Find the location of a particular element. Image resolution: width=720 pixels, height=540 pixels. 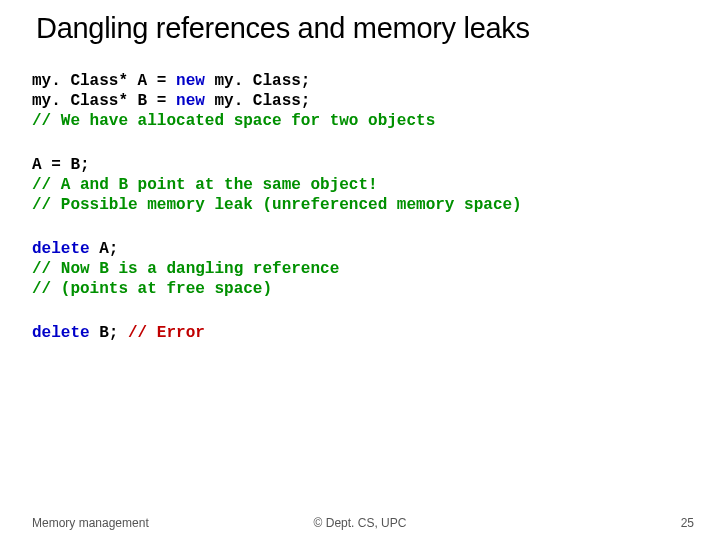

code-comment: // We have allocated space for two objec… is located at coordinates (234, 121).